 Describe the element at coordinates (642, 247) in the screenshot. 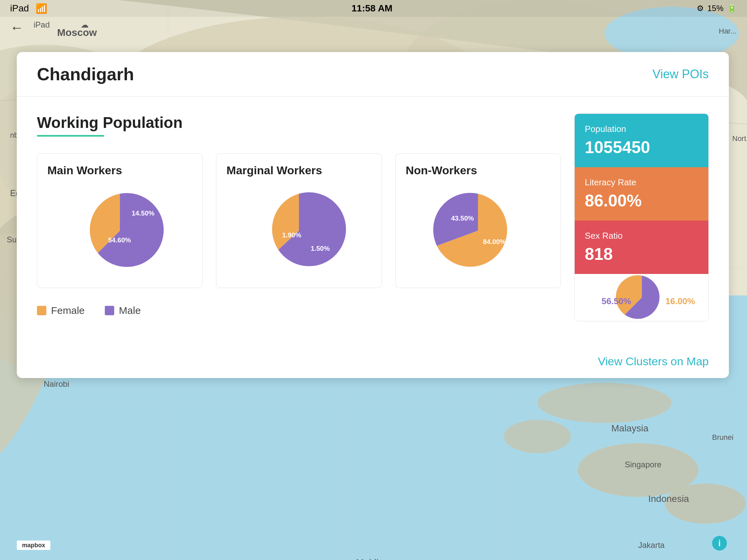

I see `sex-ratio-card: Sex Ratio 818` at that location.